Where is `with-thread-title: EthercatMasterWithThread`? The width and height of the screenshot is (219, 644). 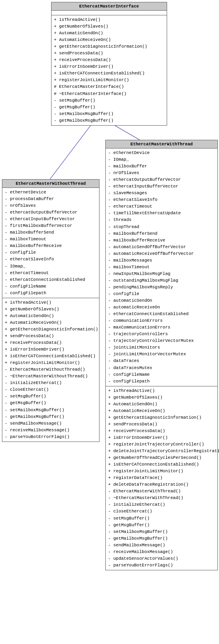
with-thread-title: EthercatMasterWithThread is located at coordinates (162, 144).